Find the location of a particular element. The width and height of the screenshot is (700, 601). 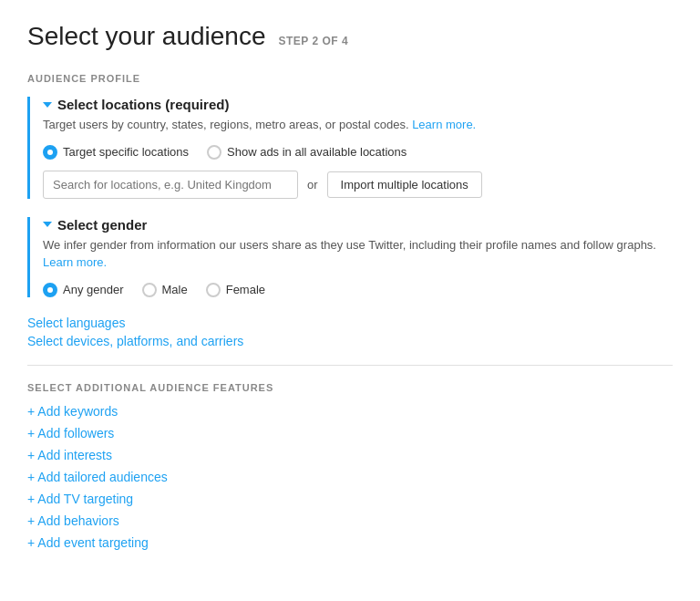

additional-features-label: SELECT ADDITIONAL AUDIENCE FEATURES is located at coordinates (350, 388).